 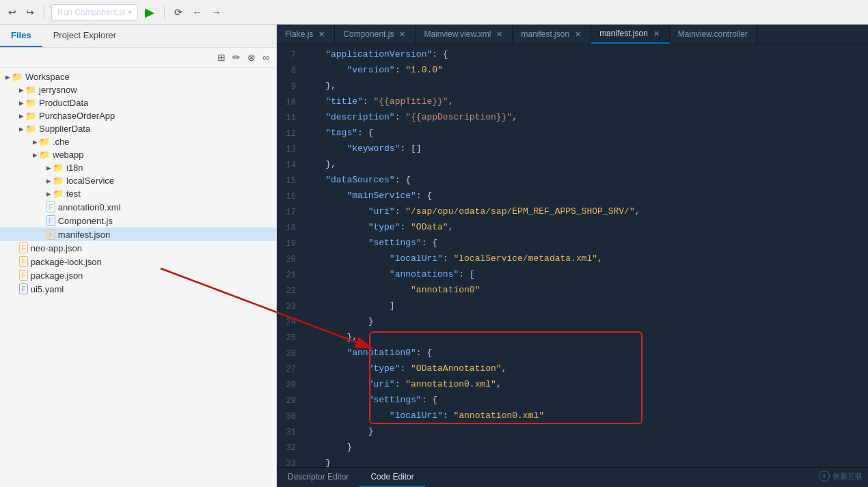 I want to click on line-number-33: 33, so click(x=290, y=462).